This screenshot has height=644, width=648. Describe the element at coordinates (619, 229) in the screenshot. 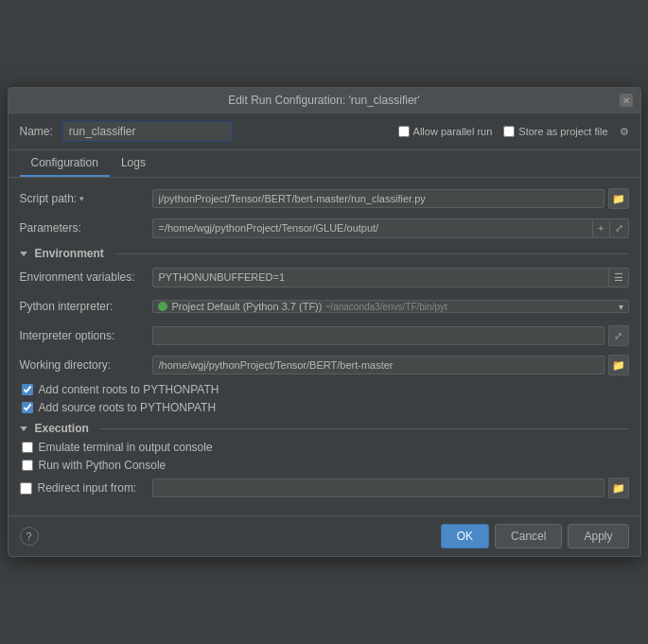

I see `parameters-expand-icon: ⤢` at that location.